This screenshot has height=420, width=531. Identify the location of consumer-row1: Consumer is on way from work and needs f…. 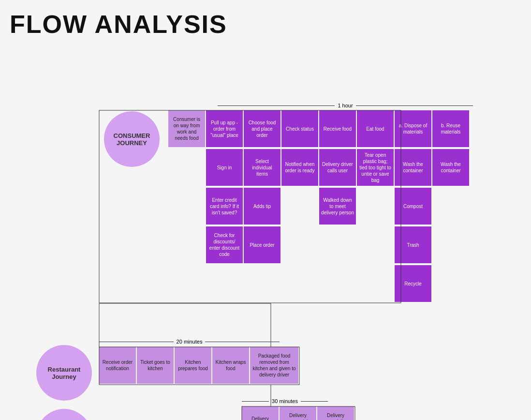
(319, 129).